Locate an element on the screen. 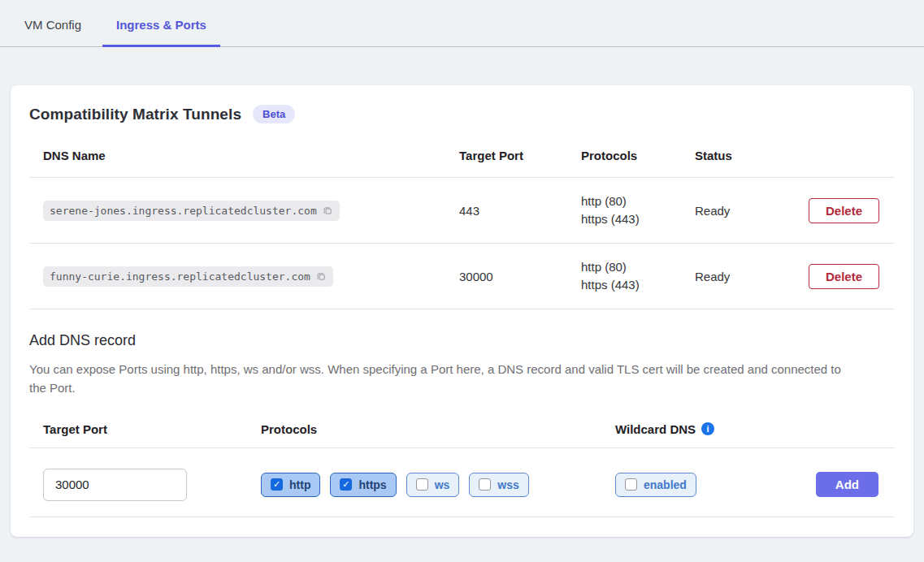 The height and width of the screenshot is (562, 924). target-port-label: Target Port is located at coordinates (152, 429).